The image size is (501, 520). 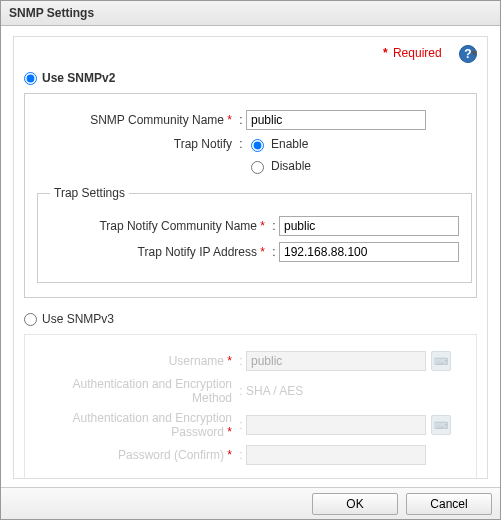 I want to click on use-snmpv2-radio: Use SNMPv2, so click(x=250, y=78).